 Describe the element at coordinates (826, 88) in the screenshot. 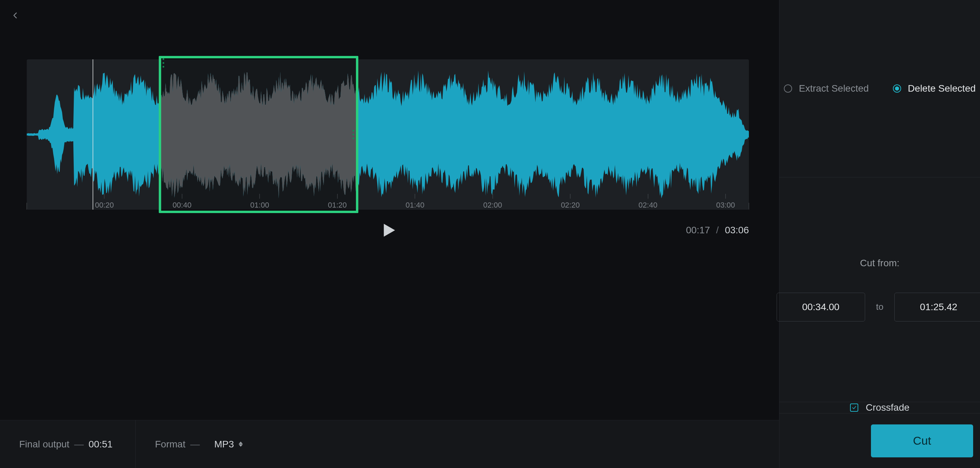

I see `mode-extract-option: Extract Selected` at that location.